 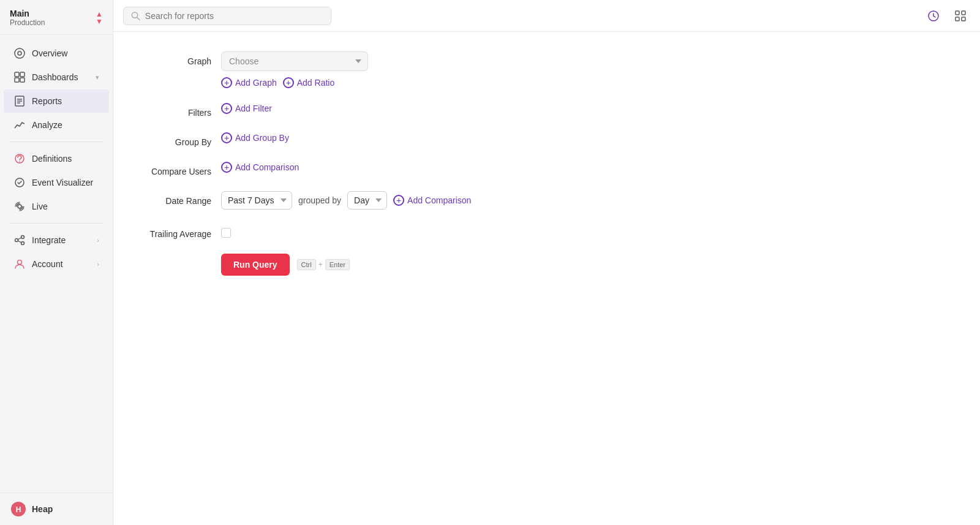 What do you see at coordinates (546, 232) in the screenshot?
I see `trailing-average-row: Trailing Average` at bounding box center [546, 232].